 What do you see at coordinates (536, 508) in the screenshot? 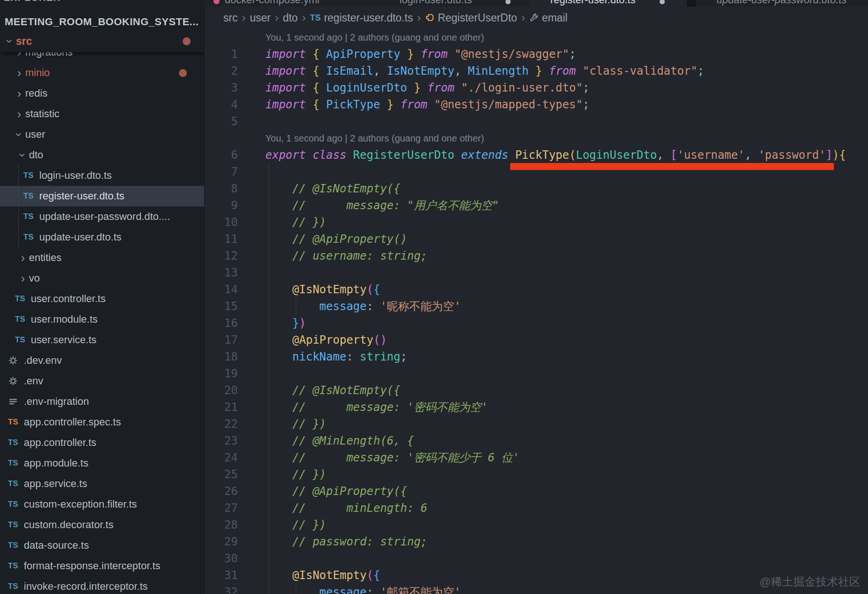
I see `code-line-27: 27 // minLength: 6` at bounding box center [536, 508].